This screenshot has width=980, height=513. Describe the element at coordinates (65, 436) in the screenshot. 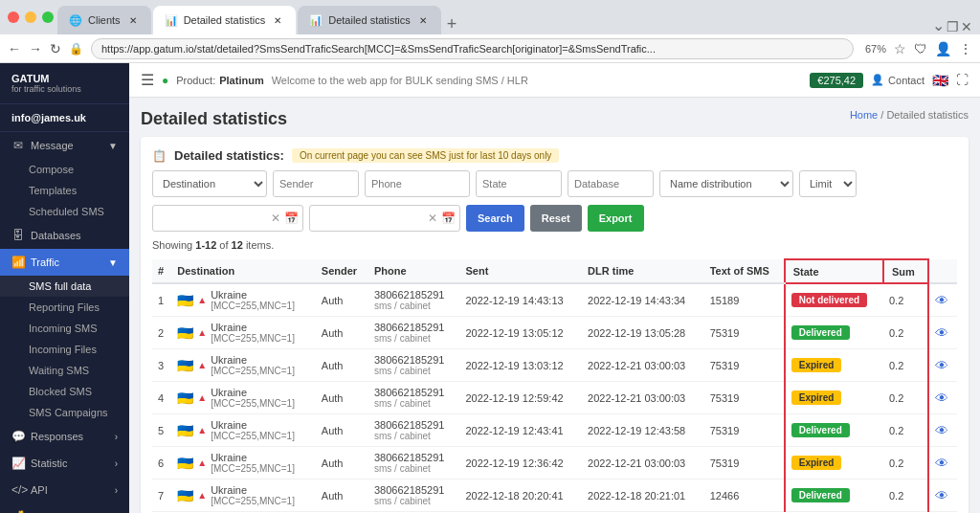

I see `sidebar-item-responses: 💬 Responses ›` at that location.